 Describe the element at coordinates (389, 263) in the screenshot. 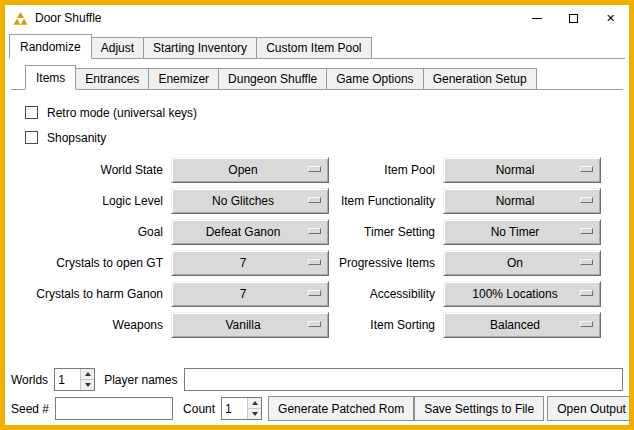

I see `option-label: Progressive Items` at that location.